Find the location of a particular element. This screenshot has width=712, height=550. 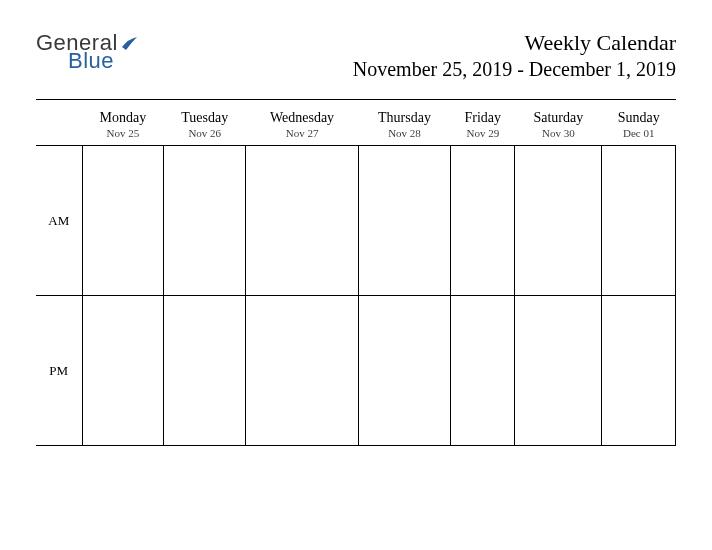

day-date: Nov 25 is located at coordinates (123, 136).